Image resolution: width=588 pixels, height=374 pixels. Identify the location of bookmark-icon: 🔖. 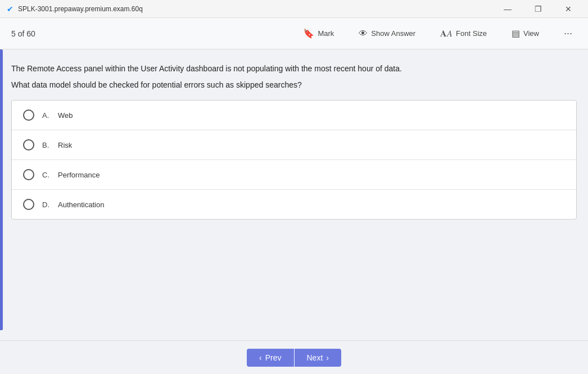
(309, 34).